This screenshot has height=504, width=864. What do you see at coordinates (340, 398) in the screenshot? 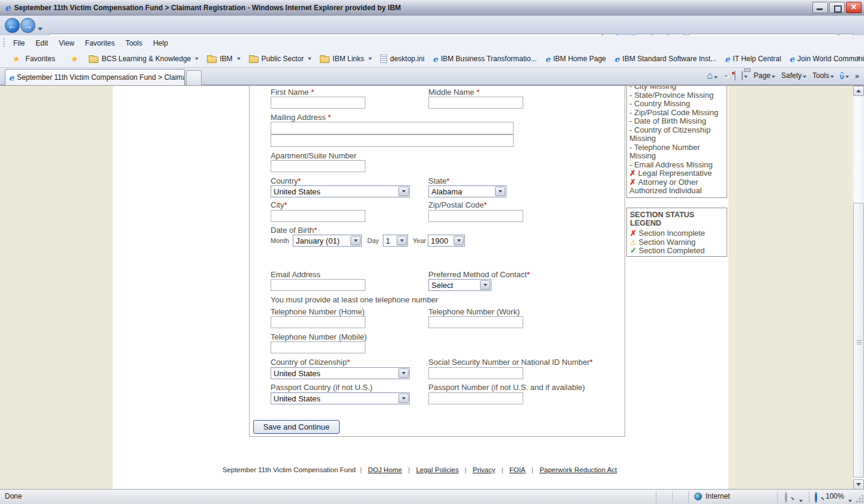
I see `passport-country-select: United States` at bounding box center [340, 398].